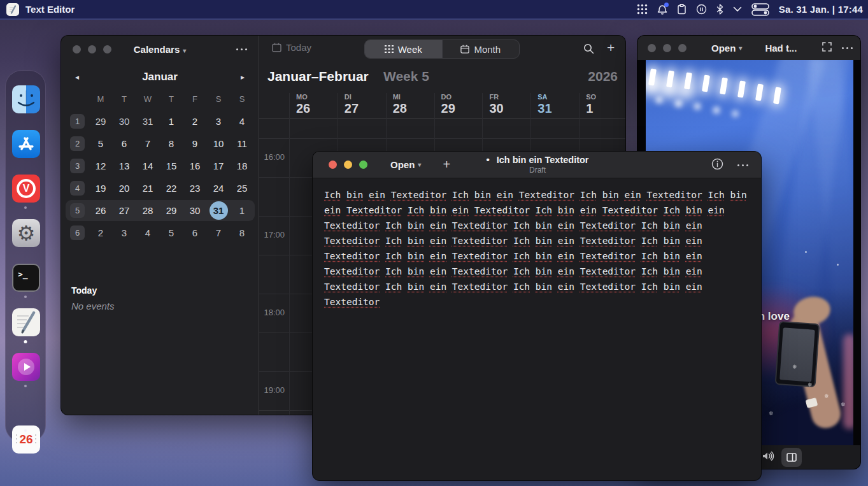  What do you see at coordinates (160, 189) in the screenshot?
I see `mini-calendar-row: 419202122232425` at bounding box center [160, 189].